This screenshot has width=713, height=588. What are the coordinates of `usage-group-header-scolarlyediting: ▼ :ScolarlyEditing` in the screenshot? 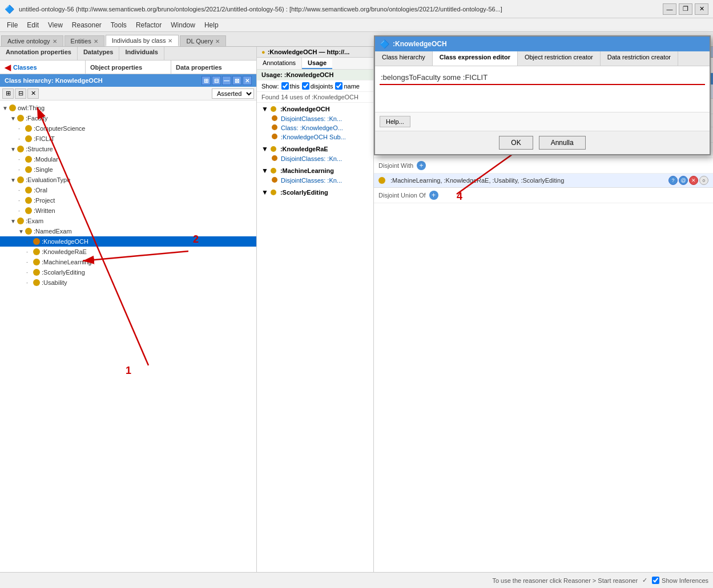 It's located at (315, 192).